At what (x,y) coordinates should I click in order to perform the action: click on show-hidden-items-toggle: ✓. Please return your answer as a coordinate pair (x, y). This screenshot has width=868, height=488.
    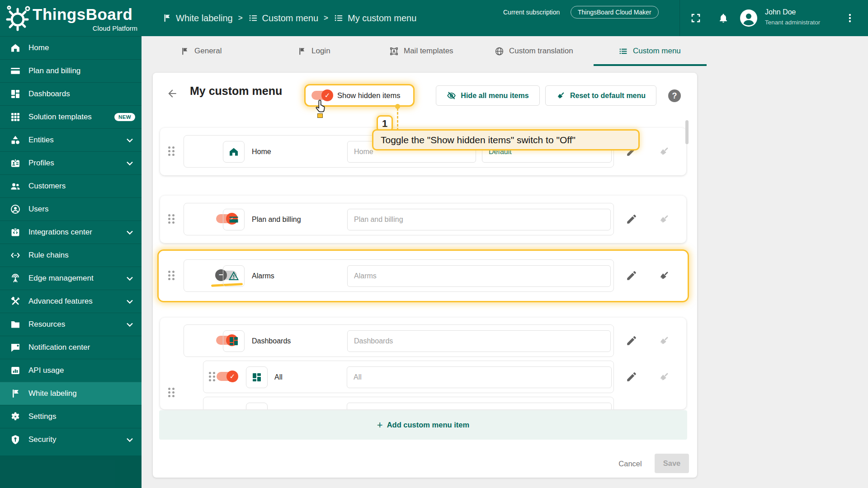
    Looking at the image, I should click on (322, 95).